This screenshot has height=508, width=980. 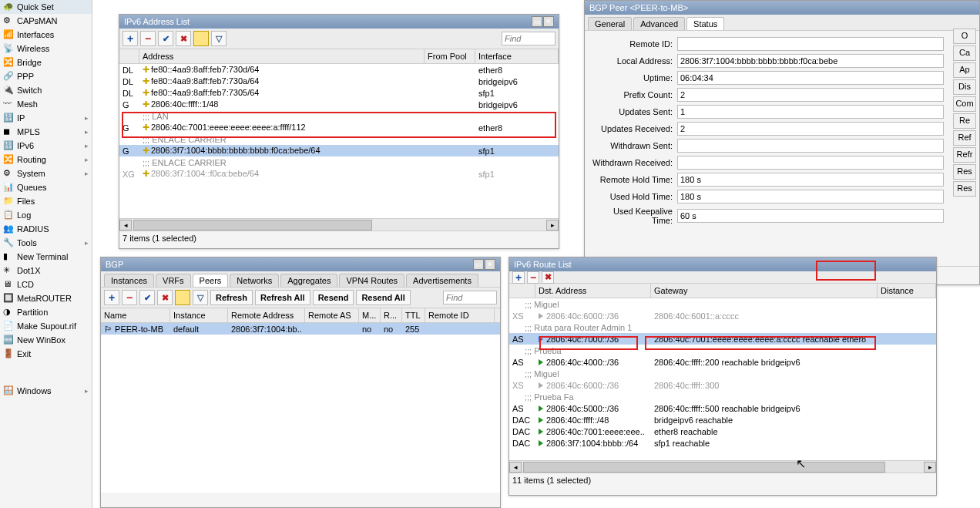 I want to click on col-r-: R..., so click(x=391, y=315).